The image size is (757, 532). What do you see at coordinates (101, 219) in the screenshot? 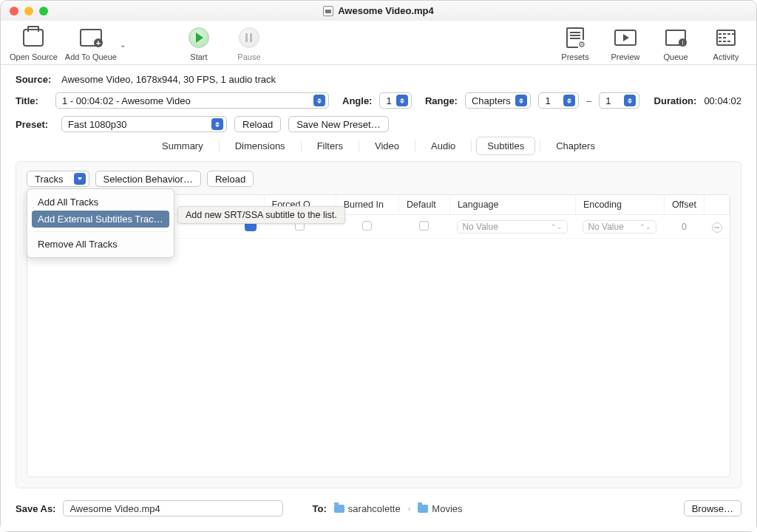
I see `menu-add-external-subtitles: Add External Subtitles Track…` at bounding box center [101, 219].